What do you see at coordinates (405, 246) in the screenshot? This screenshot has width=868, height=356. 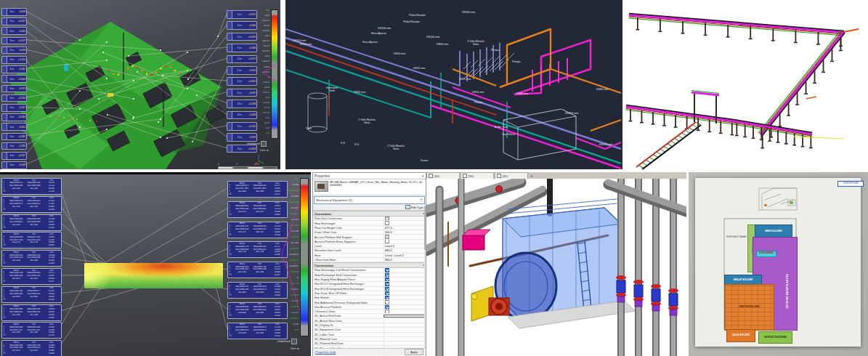 I see `property-value: Level 2` at bounding box center [405, 246].